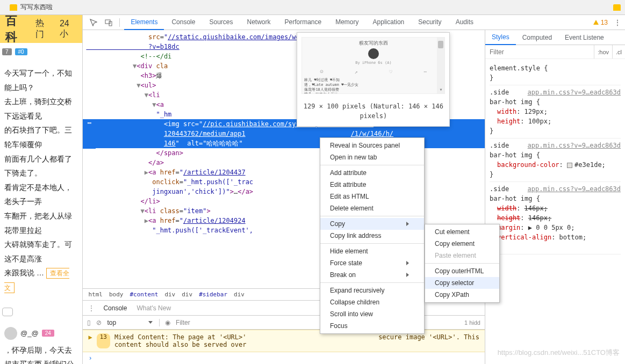 The image size is (625, 364). Describe the element at coordinates (372, 157) in the screenshot. I see `menu-open-tab: Open in new tab` at that location.